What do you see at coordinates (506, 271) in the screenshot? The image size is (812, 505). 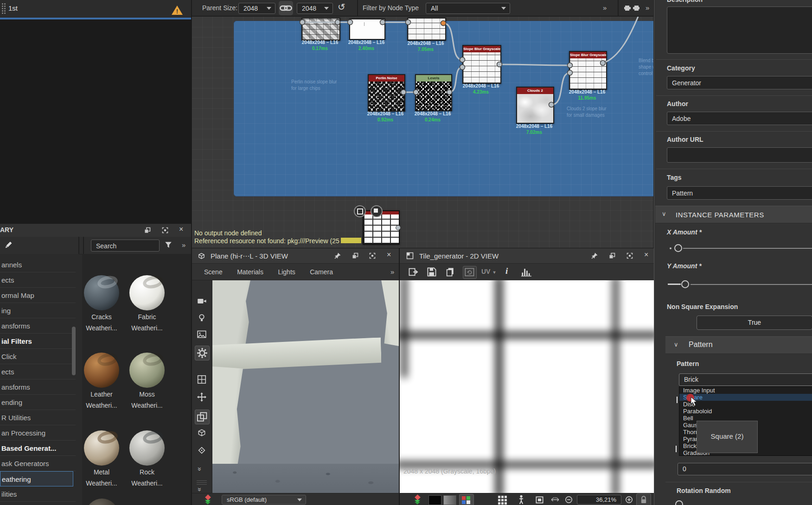 I see `info-icon: i` at bounding box center [506, 271].